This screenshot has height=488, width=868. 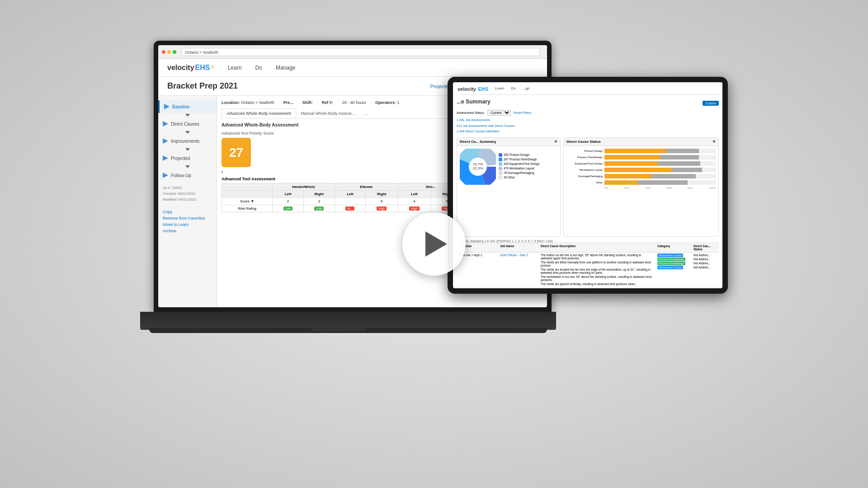 I want to click on tab-manual-whole-body: Manual Whole-Body Assess..., so click(x=328, y=113).